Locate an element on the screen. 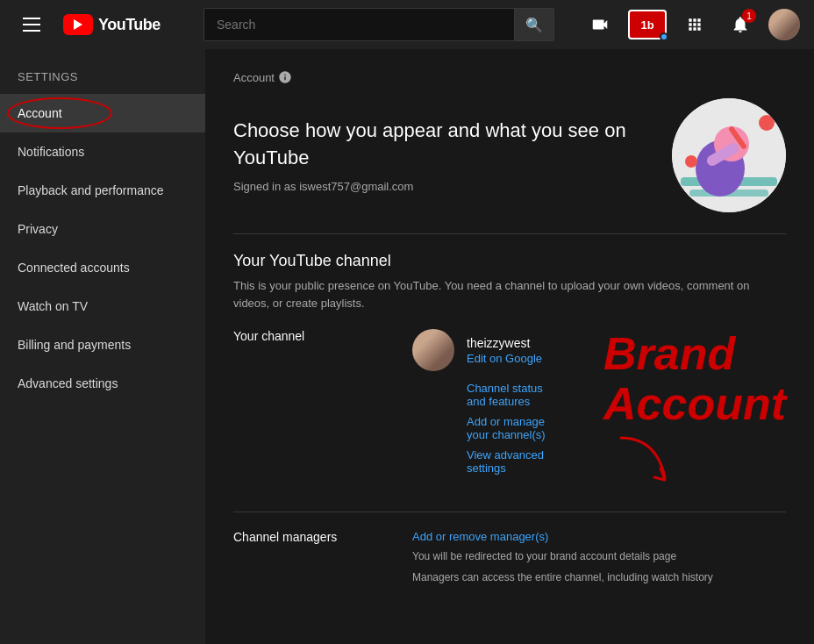 The height and width of the screenshot is (644, 814). sidebar-item-privacy: Privacy is located at coordinates (103, 229).